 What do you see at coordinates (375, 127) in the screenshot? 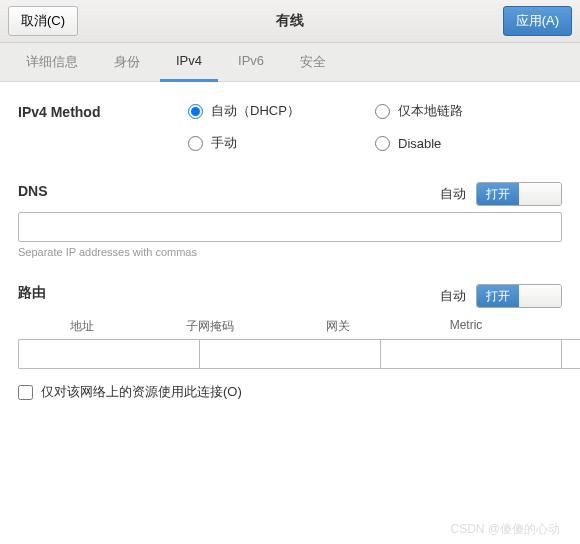
I see `ipv4-method-options: 自动（DHCP） 仅本地链路 手动 Disable` at bounding box center [375, 127].